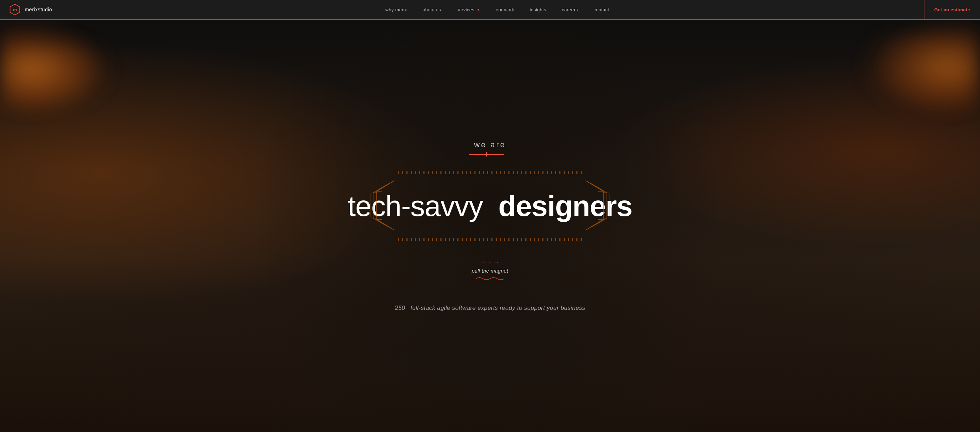 This screenshot has width=980, height=432. What do you see at coordinates (496, 262) in the screenshot?
I see `arrow-right-icon: →` at bounding box center [496, 262].